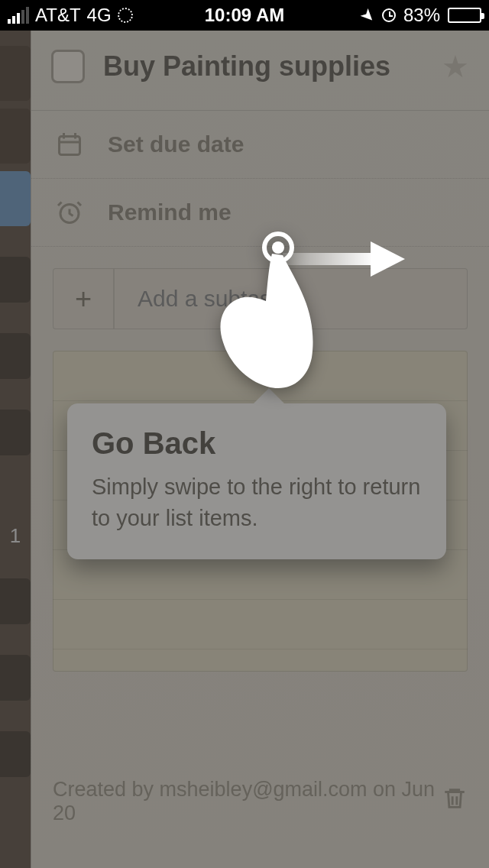  I want to click on carrier-label: AT&T, so click(58, 15).